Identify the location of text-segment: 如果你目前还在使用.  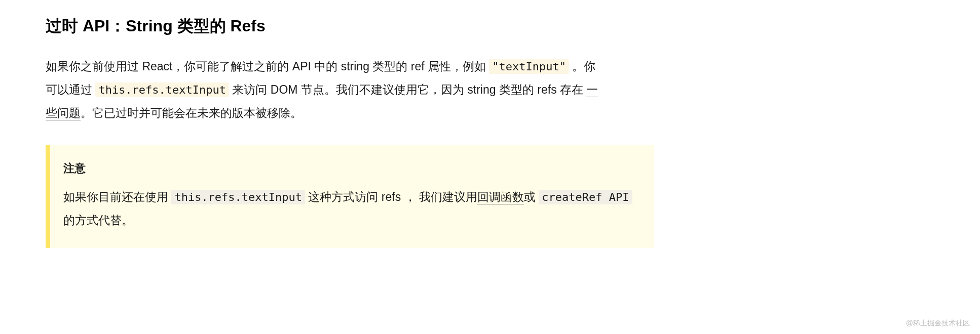
(118, 197).